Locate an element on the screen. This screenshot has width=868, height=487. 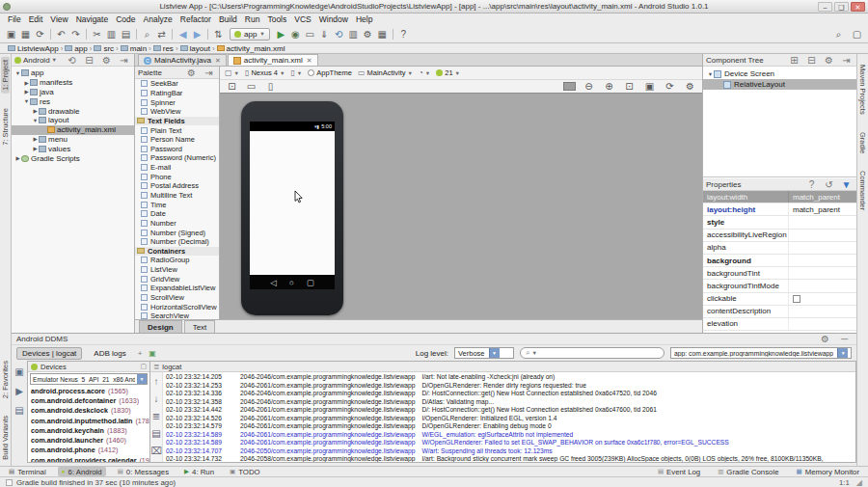
device-select: ▯Nexus 4▼ is located at coordinates (264, 73).